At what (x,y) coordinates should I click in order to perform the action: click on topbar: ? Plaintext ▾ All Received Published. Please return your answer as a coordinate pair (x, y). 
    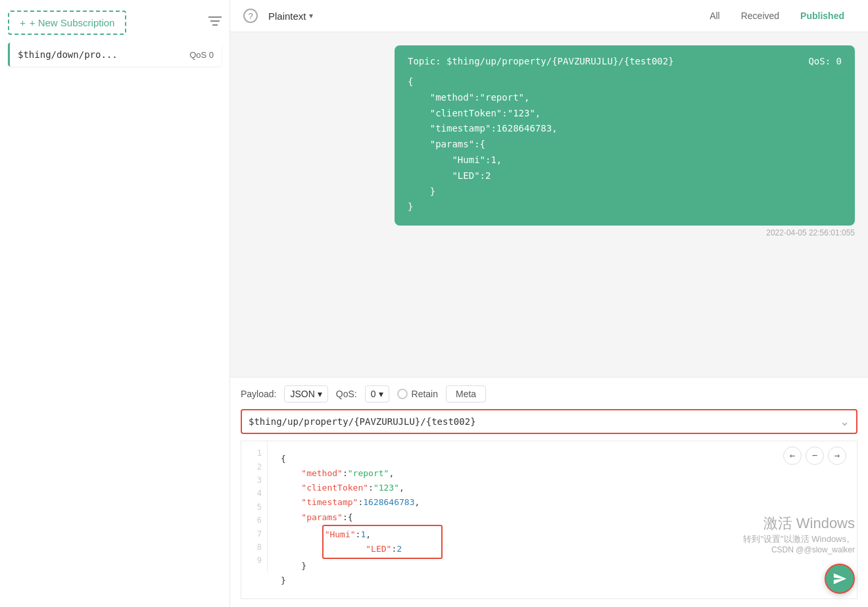
    Looking at the image, I should click on (549, 16).